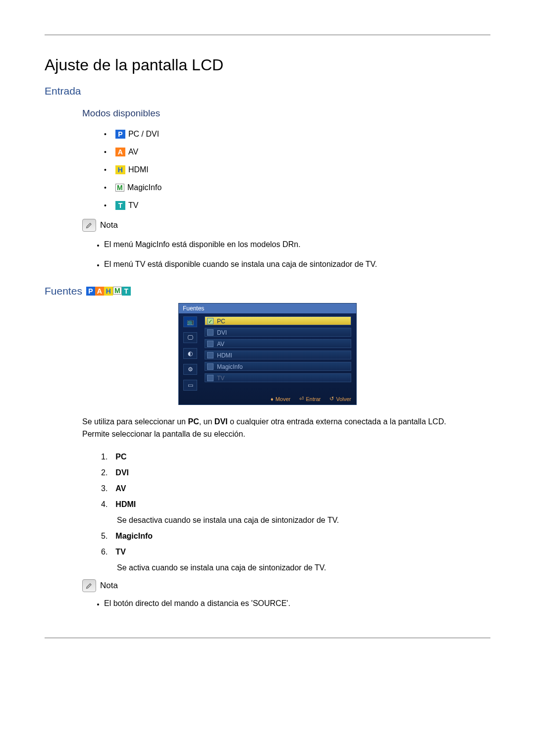 The image size is (535, 756). I want to click on badge-M-icon: M, so click(117, 291).